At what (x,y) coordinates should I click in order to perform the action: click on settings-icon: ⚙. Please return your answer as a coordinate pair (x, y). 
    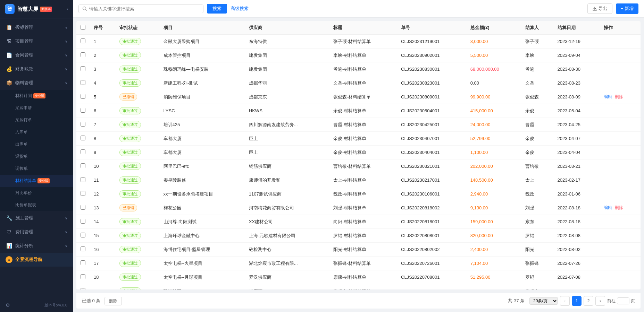
    Looking at the image, I should click on (8, 305).